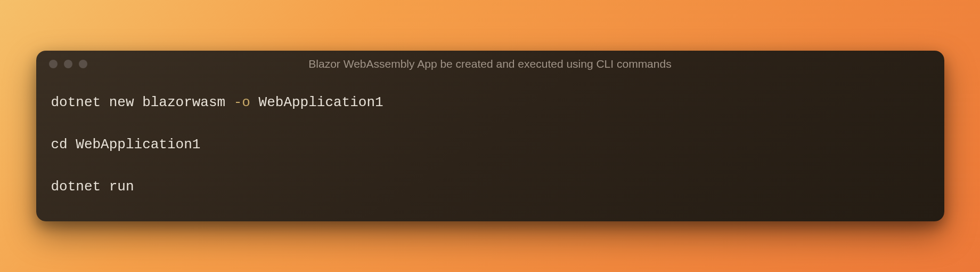  I want to click on traffic-lights, so click(68, 64).